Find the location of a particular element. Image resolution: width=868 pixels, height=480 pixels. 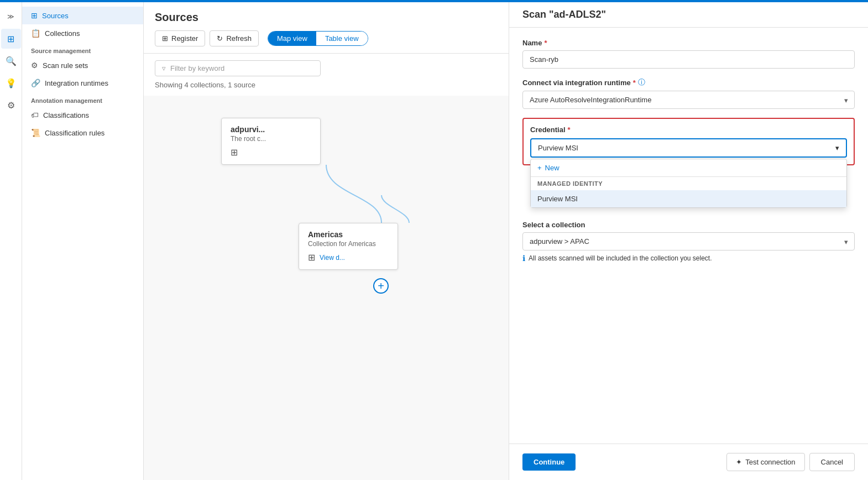

collection-select-wrapper: adpurview > APAC is located at coordinates (689, 241).